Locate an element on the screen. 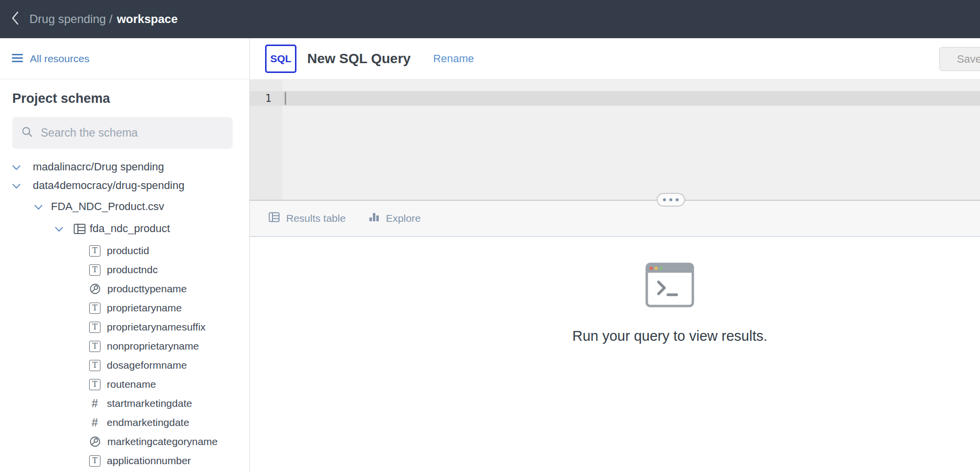 This screenshot has width=980, height=472. breadcrumb-project: Drug spending / is located at coordinates (71, 19).